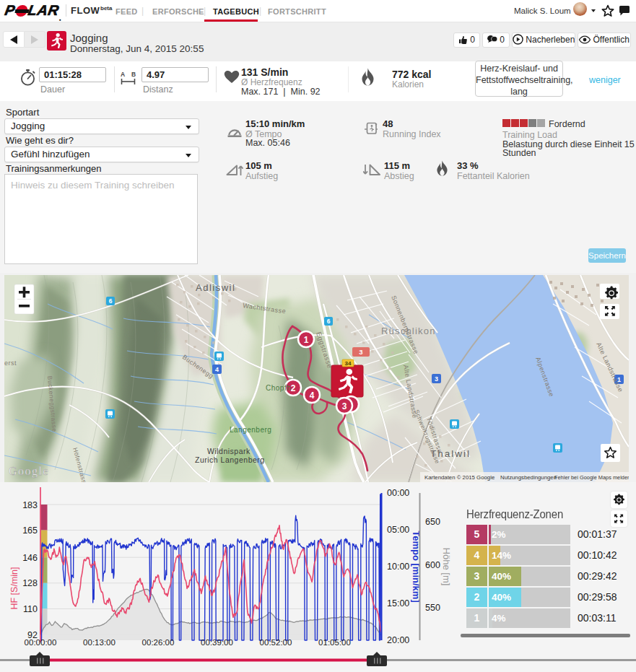  What do you see at coordinates (29, 471) in the screenshot?
I see `svg-text: Google` at bounding box center [29, 471].